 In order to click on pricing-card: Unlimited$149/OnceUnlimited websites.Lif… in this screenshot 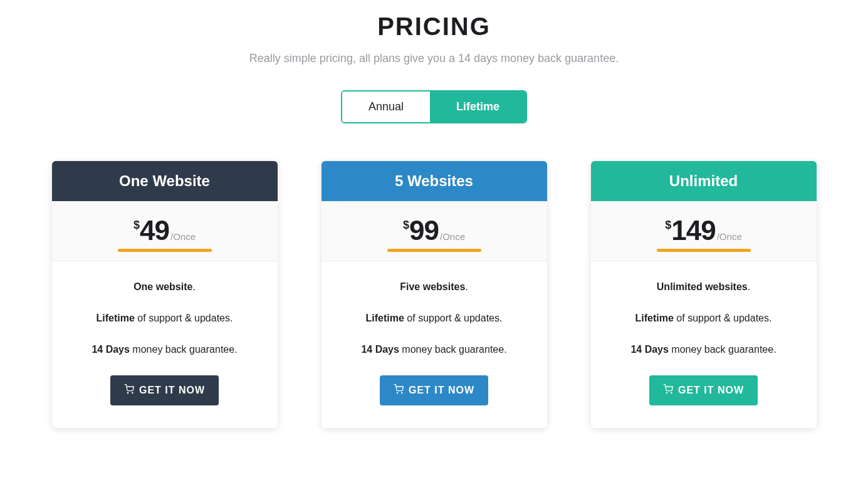, I will do `click(704, 295)`.